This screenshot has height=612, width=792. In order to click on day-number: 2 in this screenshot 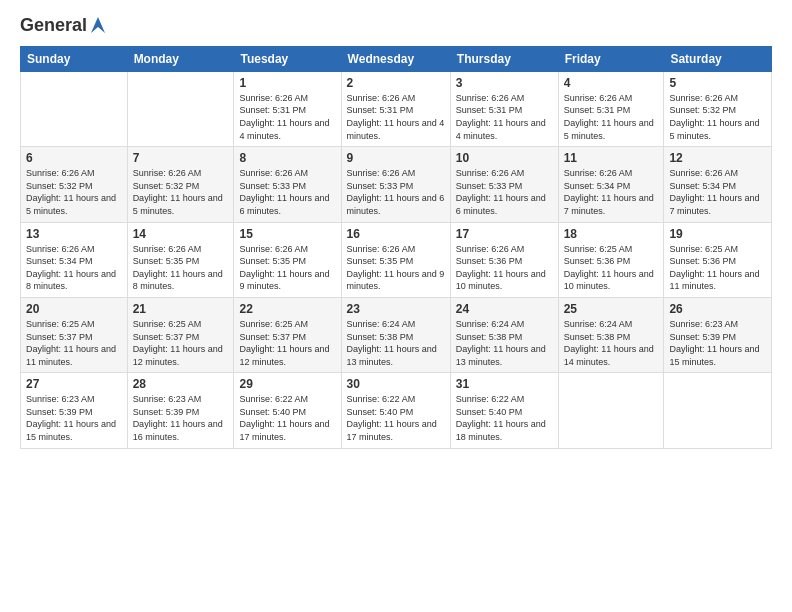, I will do `click(396, 83)`.